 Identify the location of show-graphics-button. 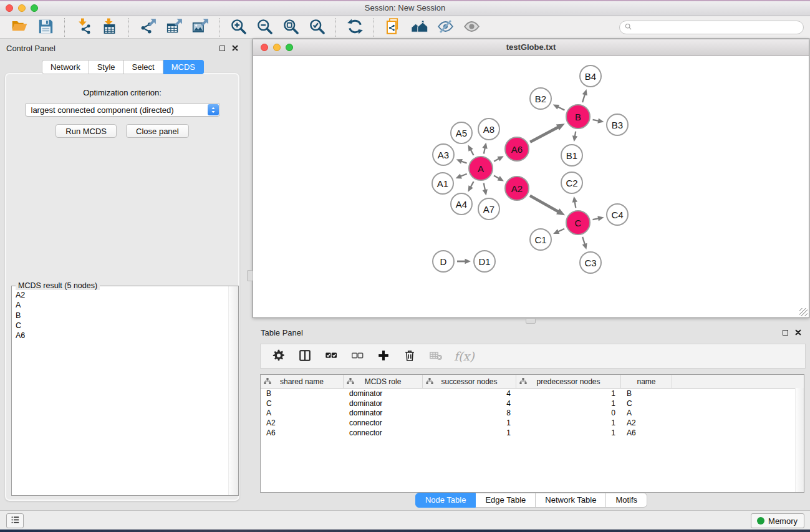
(471, 27).